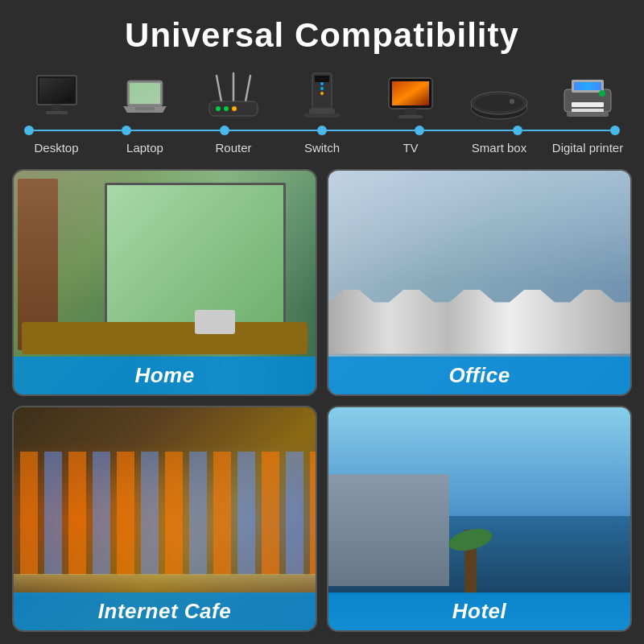  What do you see at coordinates (322, 95) in the screenshot?
I see `device-item-switch` at bounding box center [322, 95].